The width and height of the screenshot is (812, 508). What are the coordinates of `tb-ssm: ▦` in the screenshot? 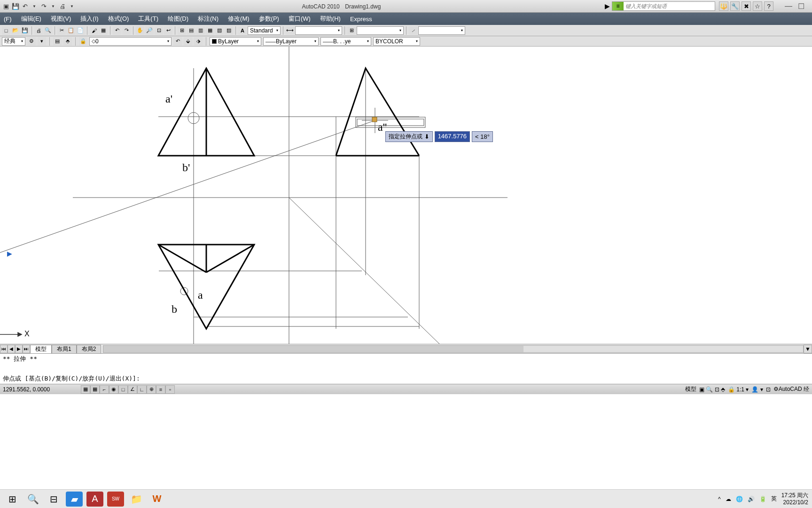 It's located at (210, 31).